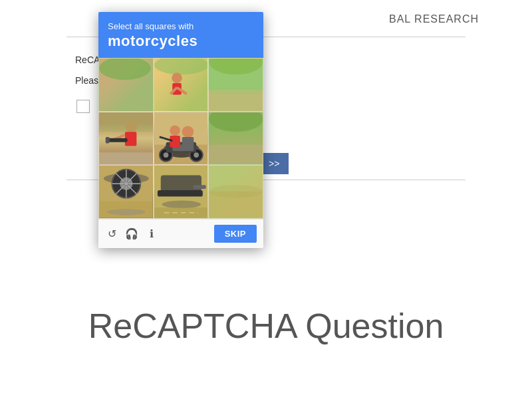 The width and height of the screenshot is (532, 399). What do you see at coordinates (88, 60) in the screenshot?
I see `recaptcha-label: ReCA` at bounding box center [88, 60].